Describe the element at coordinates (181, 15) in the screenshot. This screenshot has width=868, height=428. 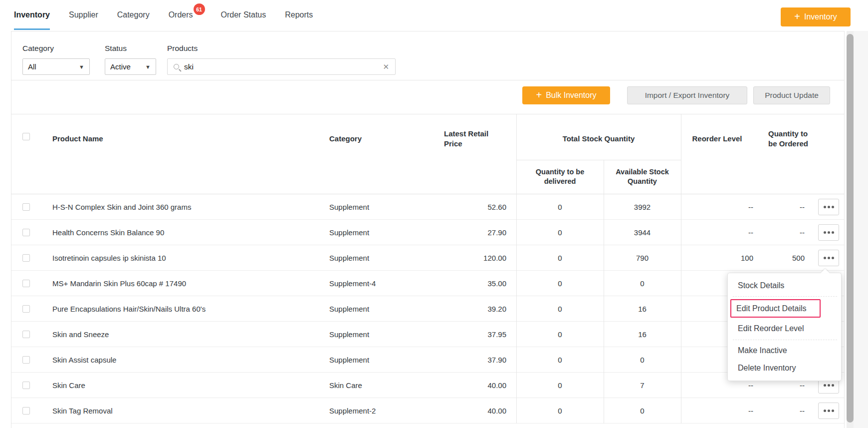
I see `tab-orders: Orders 61` at that location.